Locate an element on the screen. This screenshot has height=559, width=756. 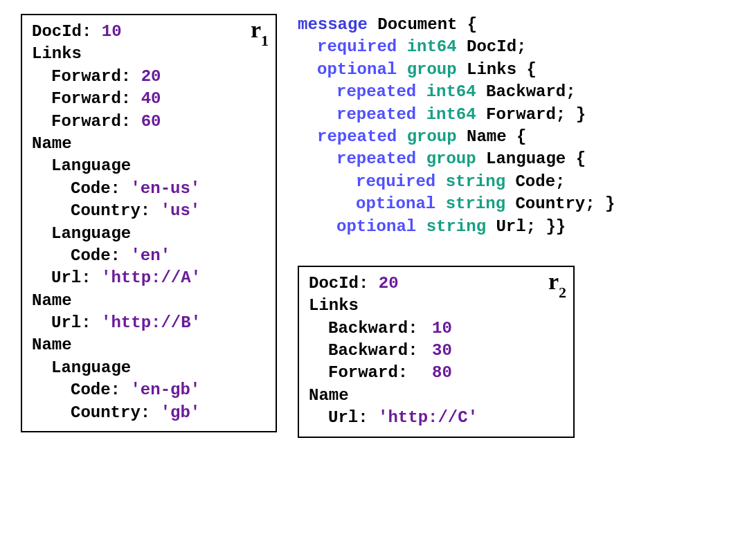
code-token: 60 is located at coordinates (151, 122).